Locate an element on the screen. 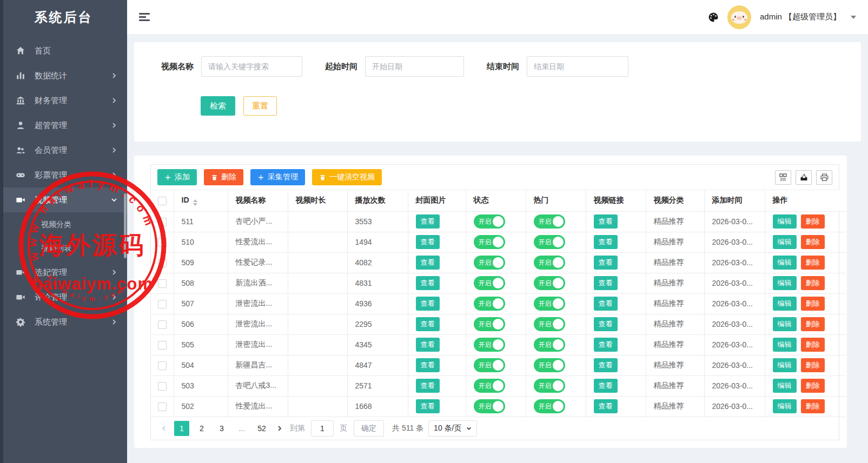  filter-columns-button is located at coordinates (783, 177).